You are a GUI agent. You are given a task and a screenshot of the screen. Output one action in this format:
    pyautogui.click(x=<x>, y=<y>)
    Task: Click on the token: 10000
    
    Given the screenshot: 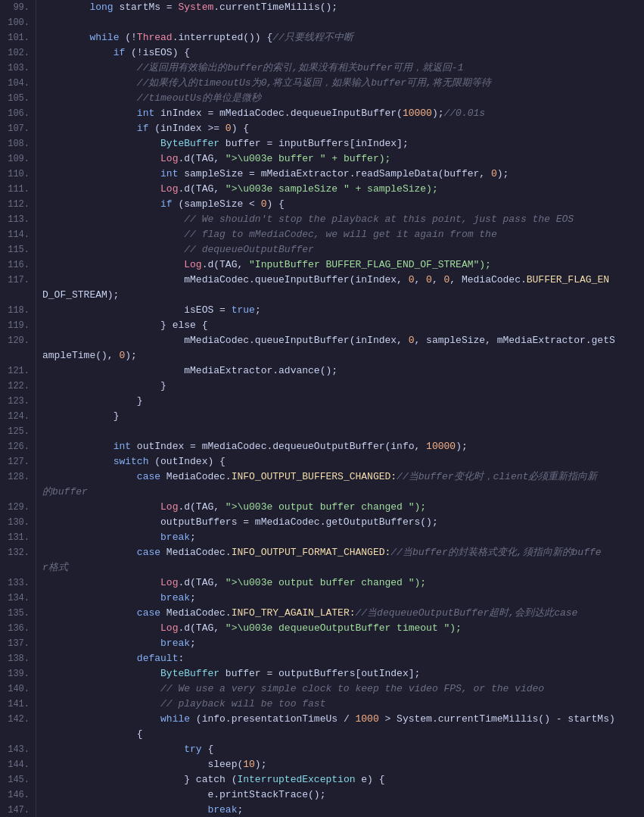 What is the action you would take?
    pyautogui.click(x=440, y=447)
    